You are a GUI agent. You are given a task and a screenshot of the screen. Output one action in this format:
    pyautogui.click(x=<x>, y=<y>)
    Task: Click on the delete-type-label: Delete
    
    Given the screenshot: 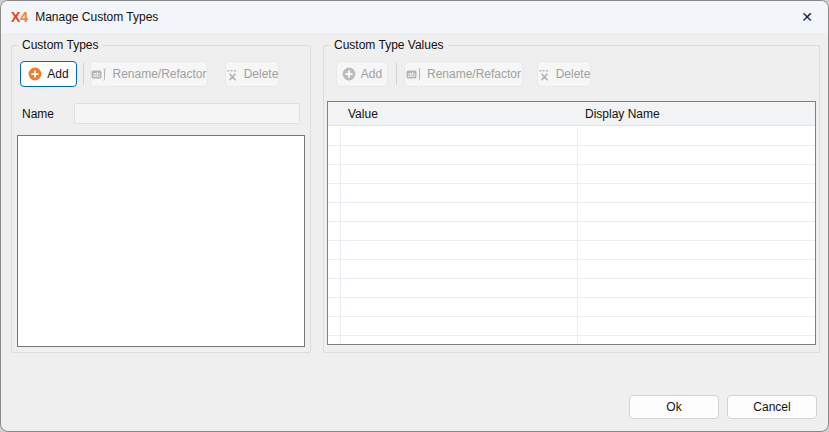 What is the action you would take?
    pyautogui.click(x=262, y=74)
    